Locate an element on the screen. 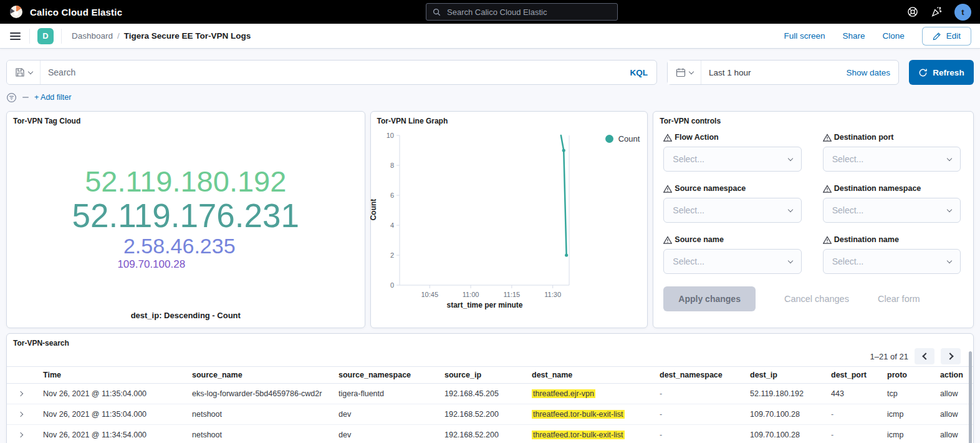 This screenshot has width=980, height=443. legend-swatch is located at coordinates (610, 139).